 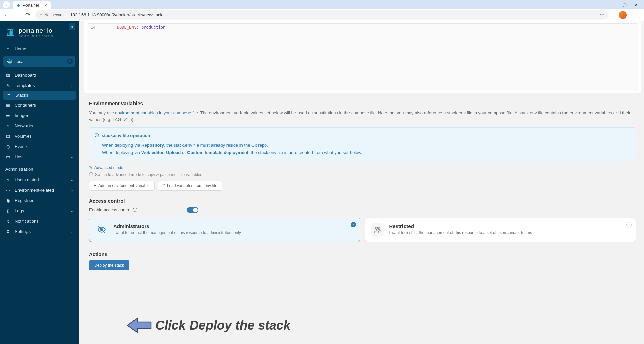 What do you see at coordinates (8, 126) in the screenshot?
I see `share-icon: ⎌` at bounding box center [8, 126].